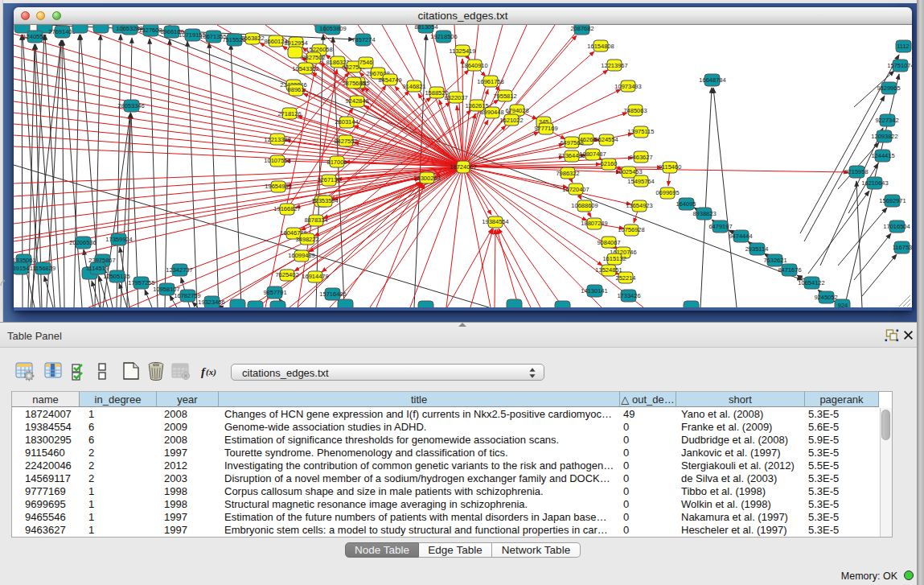  I want to click on svg-text: 0699695, so click(667, 193).